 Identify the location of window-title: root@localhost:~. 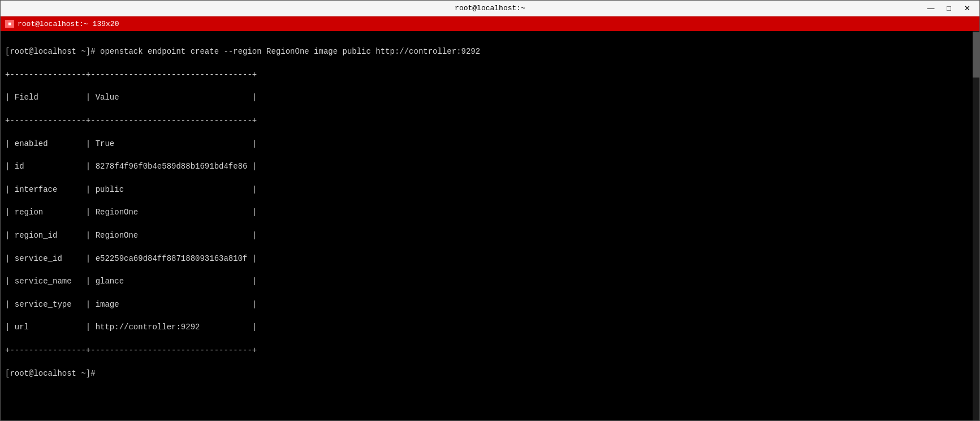
(490, 8).